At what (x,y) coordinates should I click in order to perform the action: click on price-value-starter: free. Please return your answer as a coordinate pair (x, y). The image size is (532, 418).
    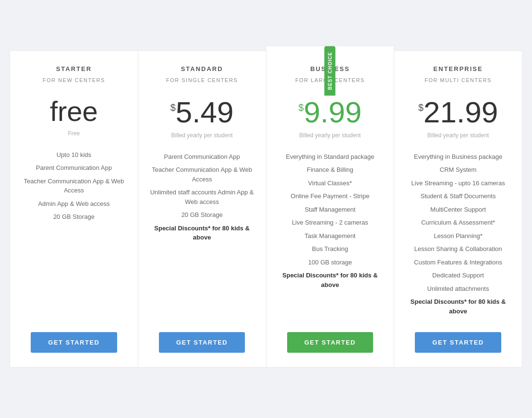
    Looking at the image, I should click on (74, 111).